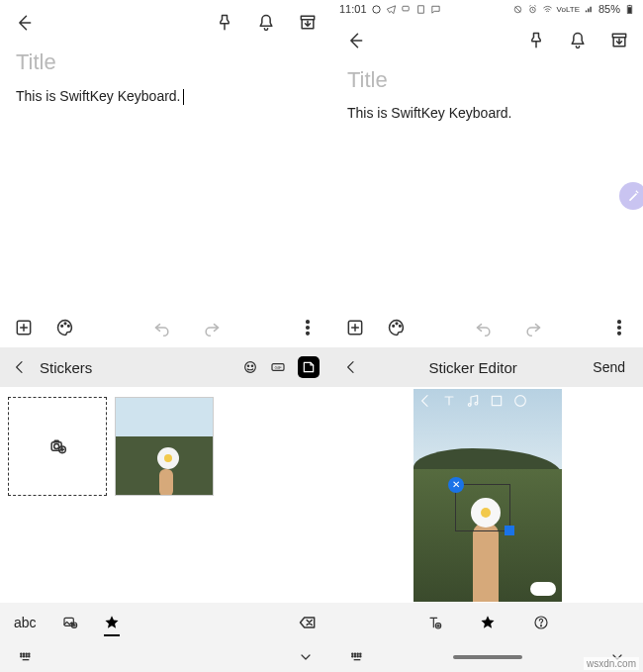 This screenshot has width=643, height=672. I want to click on body-text: This is SwiftKey Keyboard., so click(99, 96).